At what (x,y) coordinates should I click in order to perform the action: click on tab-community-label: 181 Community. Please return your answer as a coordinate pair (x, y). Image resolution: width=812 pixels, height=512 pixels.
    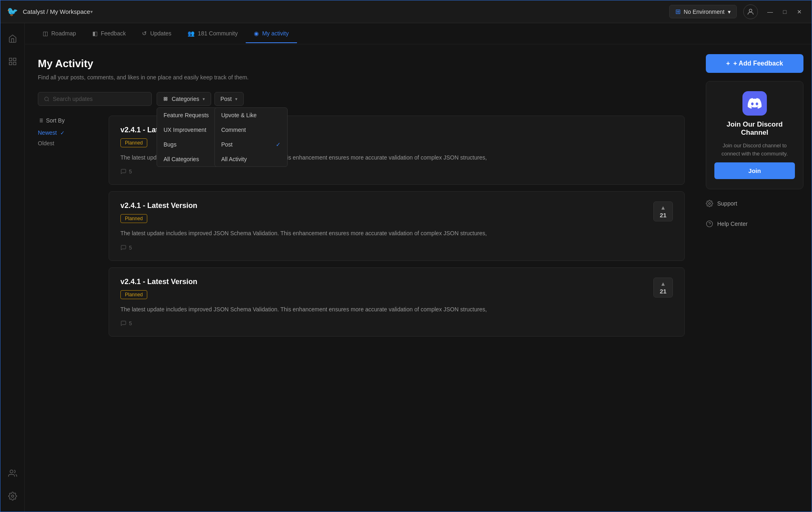
    Looking at the image, I should click on (218, 33).